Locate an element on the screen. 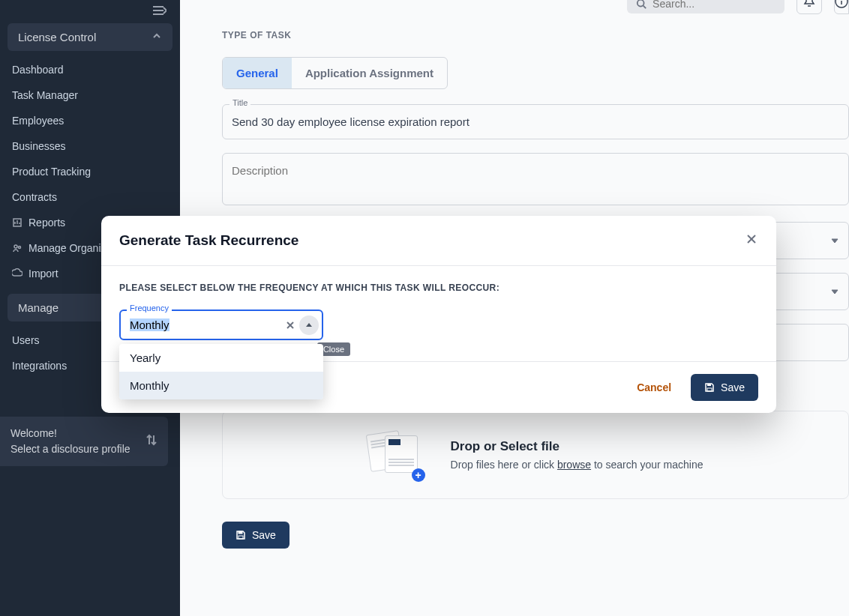  frequency-label: Frequency is located at coordinates (149, 308).